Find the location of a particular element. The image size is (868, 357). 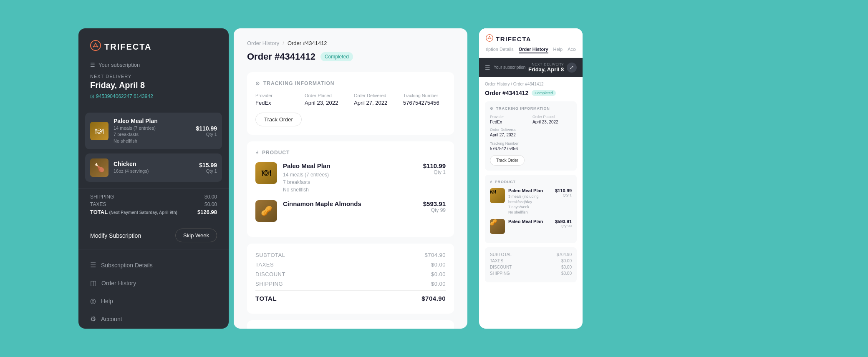

meal-cards: 🍽 Paleo Meal Plan 14 meals (7 entrées) 7… is located at coordinates (154, 147).